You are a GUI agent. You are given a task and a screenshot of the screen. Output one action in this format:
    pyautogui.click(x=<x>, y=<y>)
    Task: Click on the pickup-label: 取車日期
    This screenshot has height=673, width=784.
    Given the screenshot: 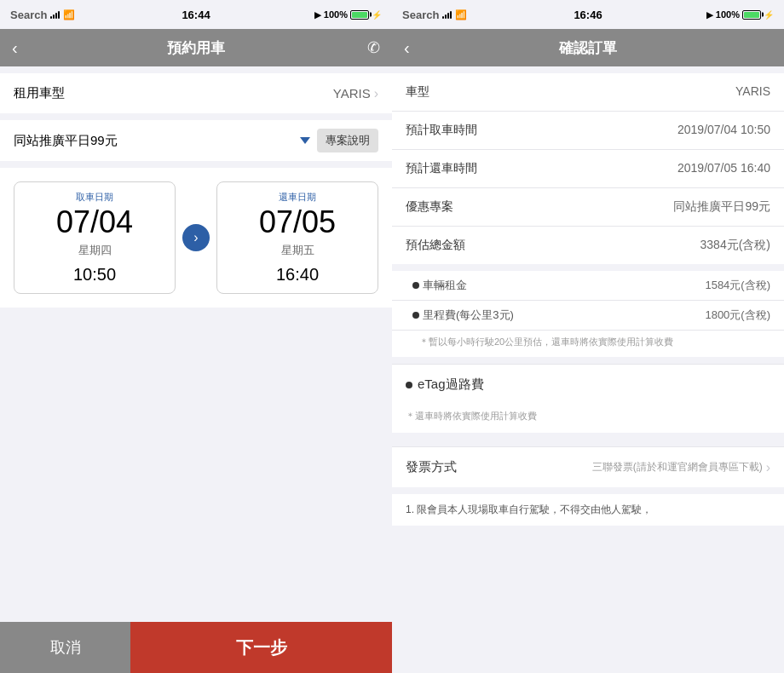 What is the action you would take?
    pyautogui.click(x=95, y=198)
    